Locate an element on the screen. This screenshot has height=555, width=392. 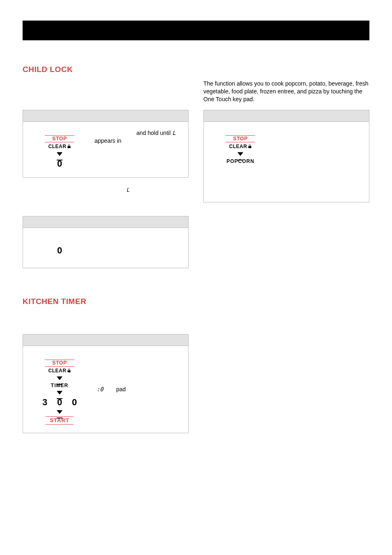
one-touch-keys: Press STOP CLEAR POPCORN is located at coordinates (240, 146).